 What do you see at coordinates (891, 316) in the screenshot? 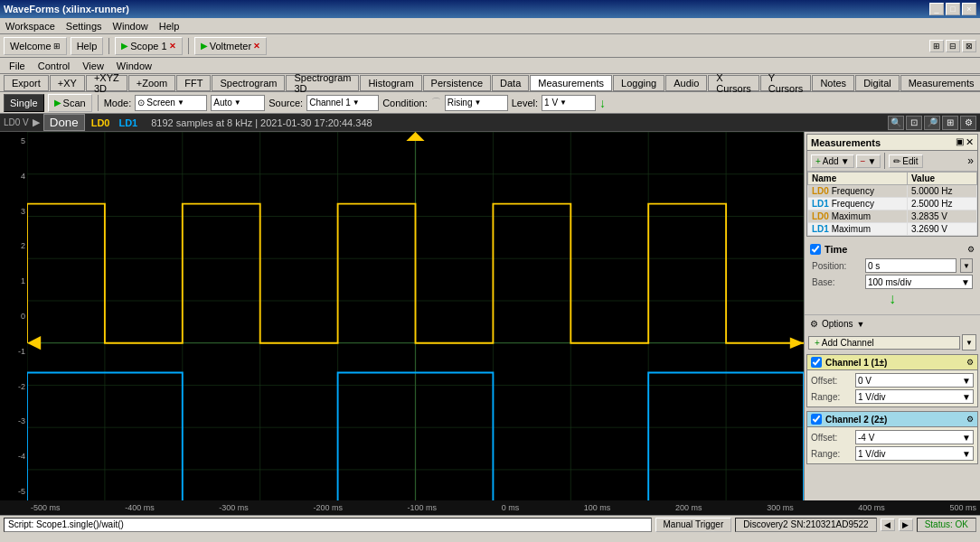
I see `right-panel: Measurements ▣ ✕ + Add ▼ − ▼ ✏` at bounding box center [891, 316].